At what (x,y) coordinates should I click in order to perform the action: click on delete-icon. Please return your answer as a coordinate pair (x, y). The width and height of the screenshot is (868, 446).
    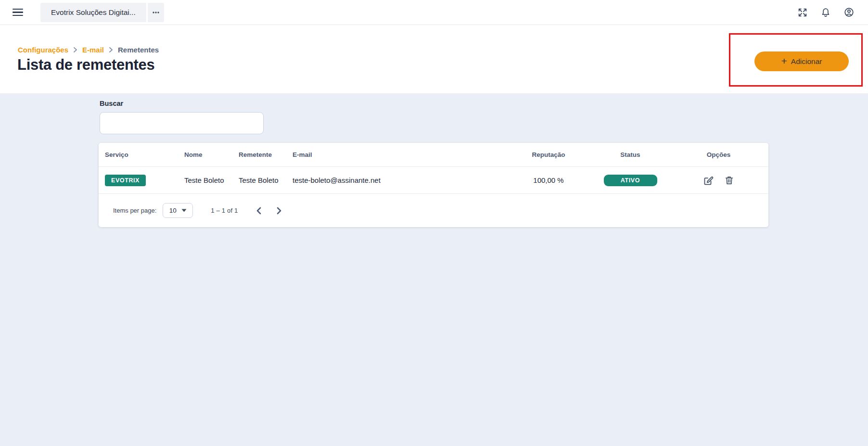
    Looking at the image, I should click on (729, 180).